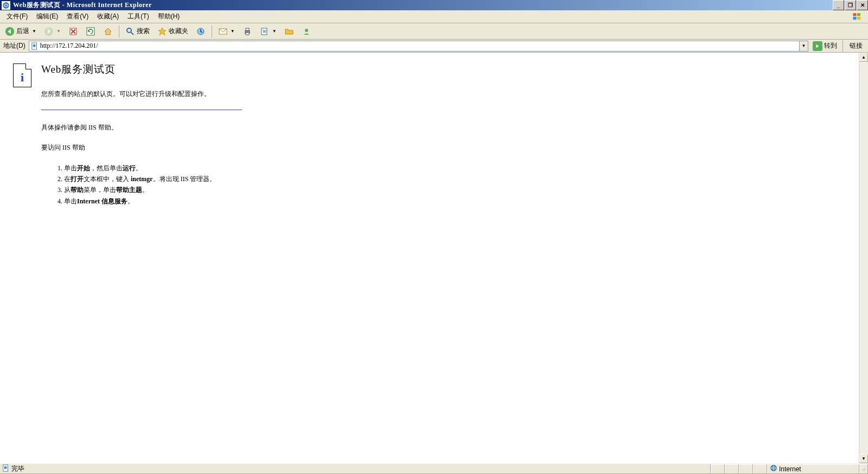 Image resolution: width=868 pixels, height=474 pixels. What do you see at coordinates (138, 31) in the screenshot?
I see `search-button: 搜索` at bounding box center [138, 31].